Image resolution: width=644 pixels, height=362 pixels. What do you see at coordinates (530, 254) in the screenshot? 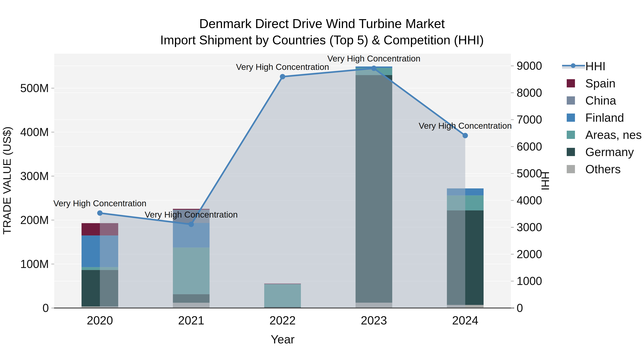
I see `right-tick-label: 2000` at bounding box center [530, 254].